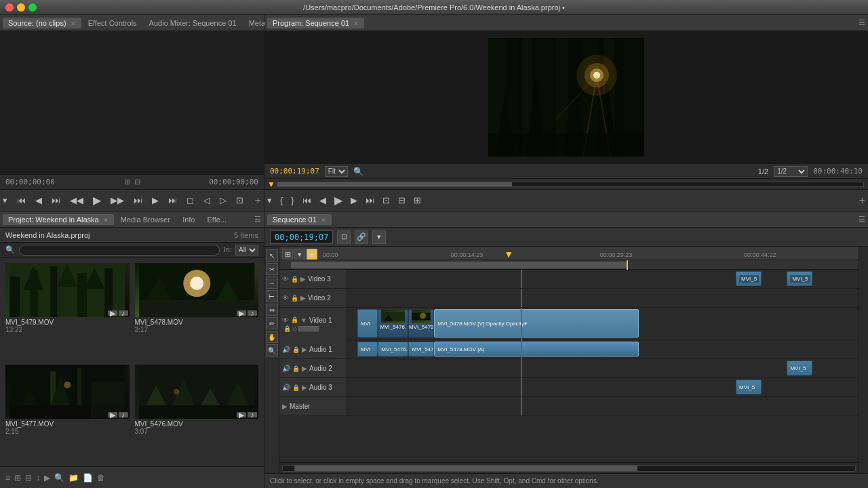 This screenshot has height=488, width=868. Describe the element at coordinates (307, 201) in the screenshot. I see `program-skip-back: ⏮` at that location.